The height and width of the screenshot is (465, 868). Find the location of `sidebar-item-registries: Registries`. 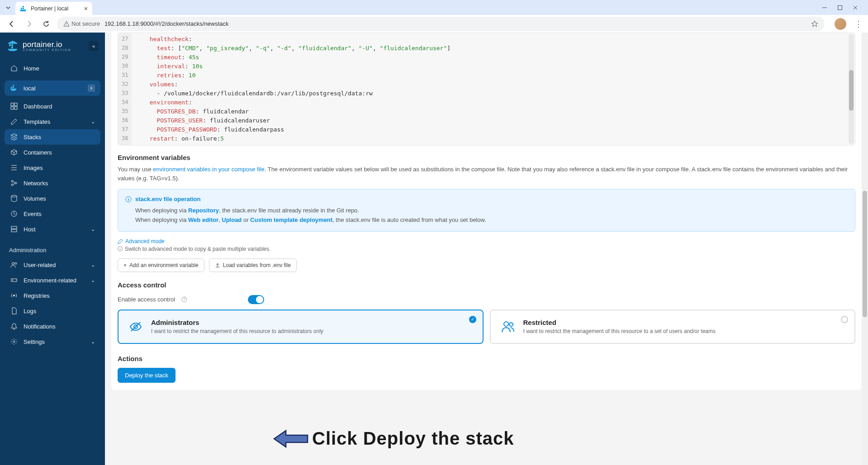

sidebar-item-registries: Registries is located at coordinates (52, 296).